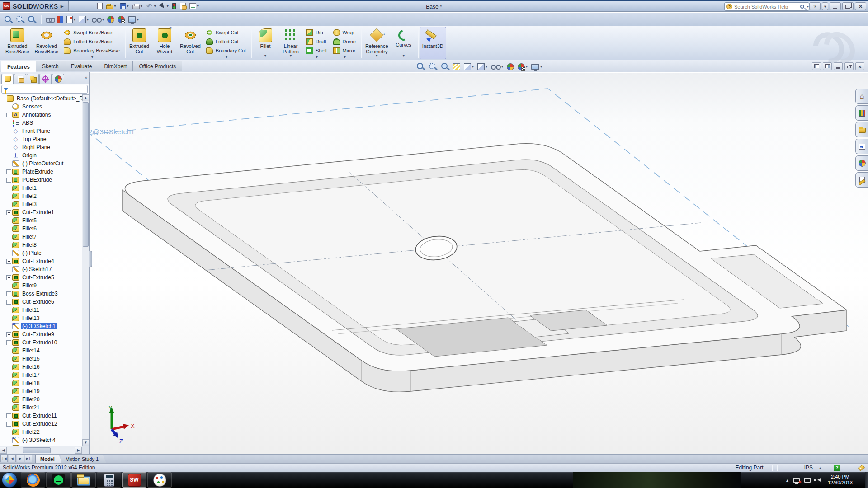 The image size is (868, 488). I want to click on ribbon-small-button: Mirror, so click(344, 51).